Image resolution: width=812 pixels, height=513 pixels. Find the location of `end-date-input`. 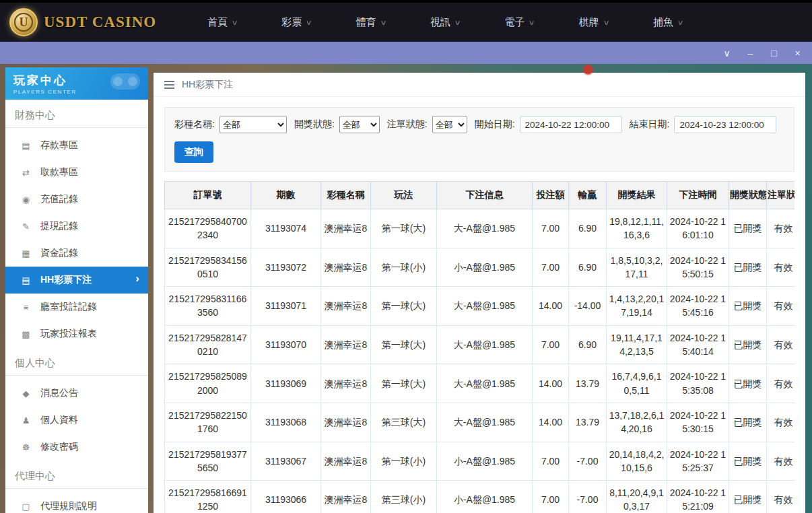

end-date-input is located at coordinates (725, 125).